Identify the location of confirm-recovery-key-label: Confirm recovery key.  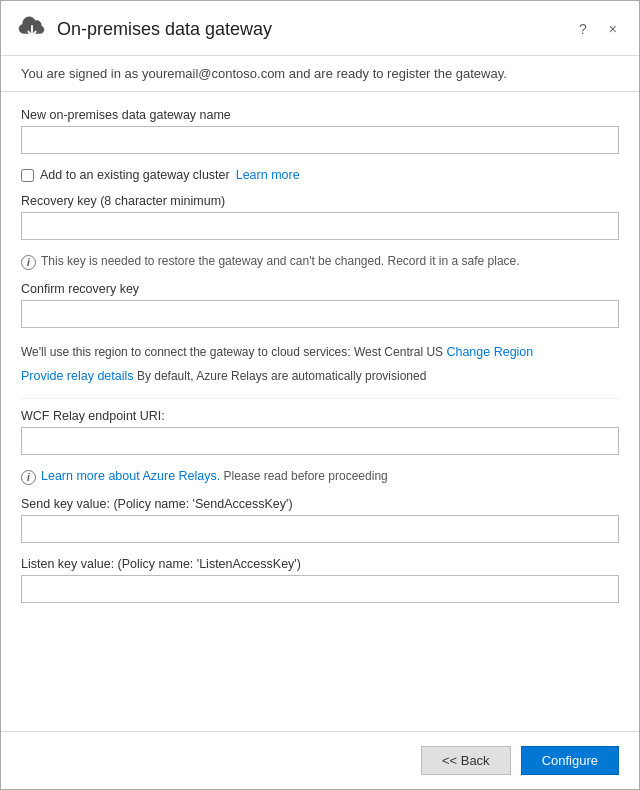
(320, 289).